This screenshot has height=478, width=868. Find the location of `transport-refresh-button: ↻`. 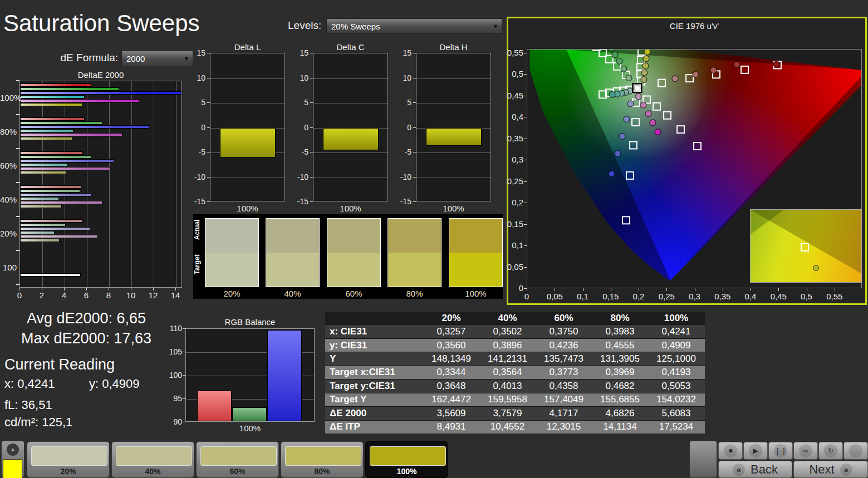

transport-refresh-button: ↻ is located at coordinates (831, 451).